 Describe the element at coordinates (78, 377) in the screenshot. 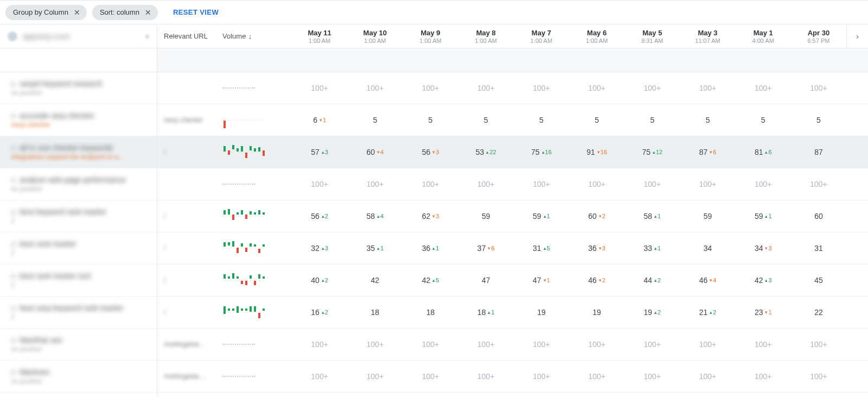

I see `sidebar-item: blackseono position` at that location.